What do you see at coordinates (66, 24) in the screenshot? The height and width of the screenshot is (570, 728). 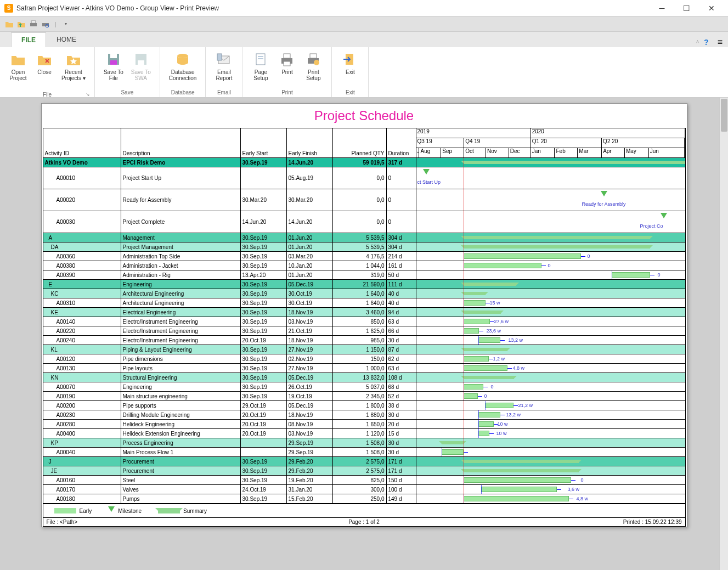 I see `qat-customize-dropdown: ▾` at bounding box center [66, 24].